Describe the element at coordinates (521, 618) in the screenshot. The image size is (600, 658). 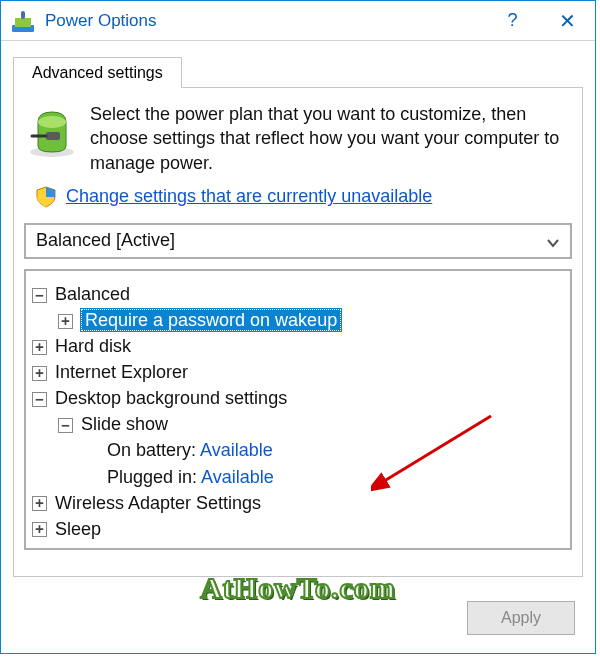
I see `dialog-buttons: Apply` at that location.